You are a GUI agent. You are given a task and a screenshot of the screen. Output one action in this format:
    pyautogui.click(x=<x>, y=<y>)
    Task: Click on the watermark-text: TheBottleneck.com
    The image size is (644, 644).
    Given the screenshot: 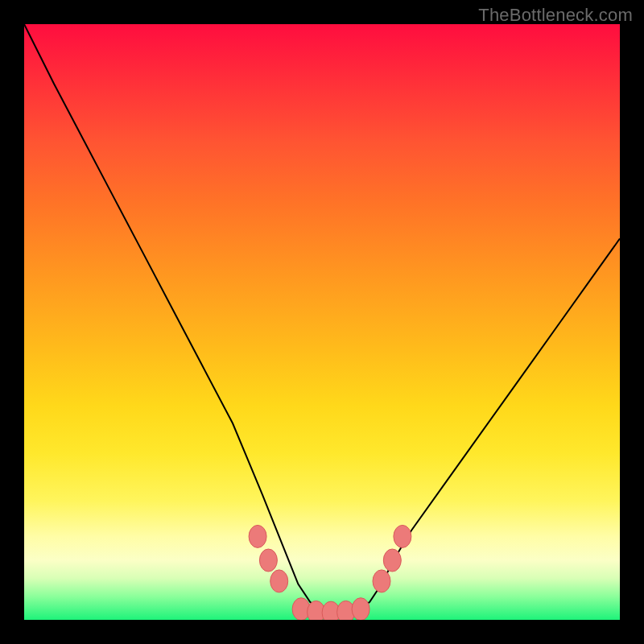 What is the action you would take?
    pyautogui.click(x=555, y=15)
    